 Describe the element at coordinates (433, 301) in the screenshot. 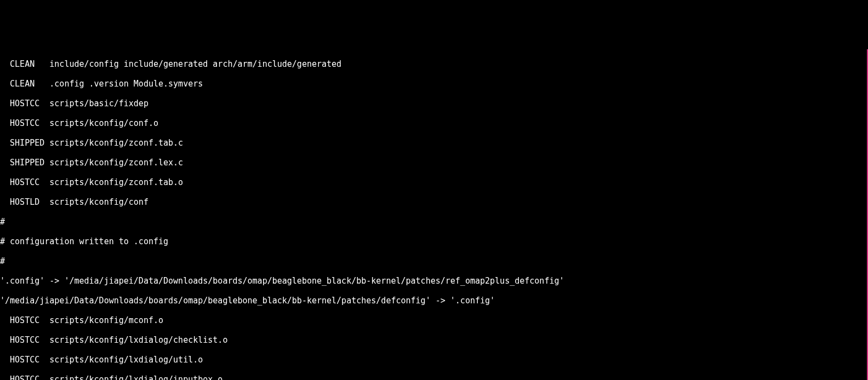

I see `terminal-line: '/media/jiapei/Data/Downloads/boards/oma…` at that location.